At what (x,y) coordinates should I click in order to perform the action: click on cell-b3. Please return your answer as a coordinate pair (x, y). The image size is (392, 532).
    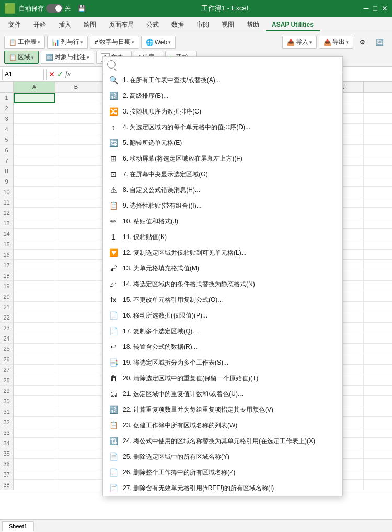
    Looking at the image, I should click on (76, 119).